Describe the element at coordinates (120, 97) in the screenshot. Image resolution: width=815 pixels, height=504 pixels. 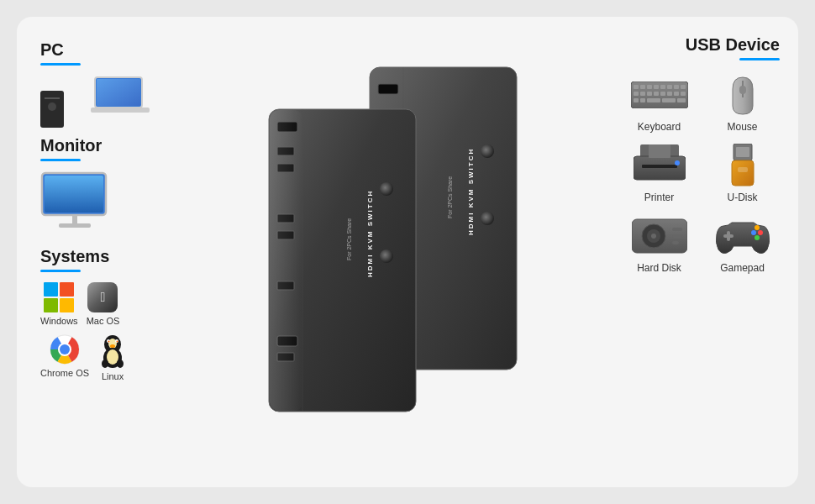
I see `laptop-svg` at that location.